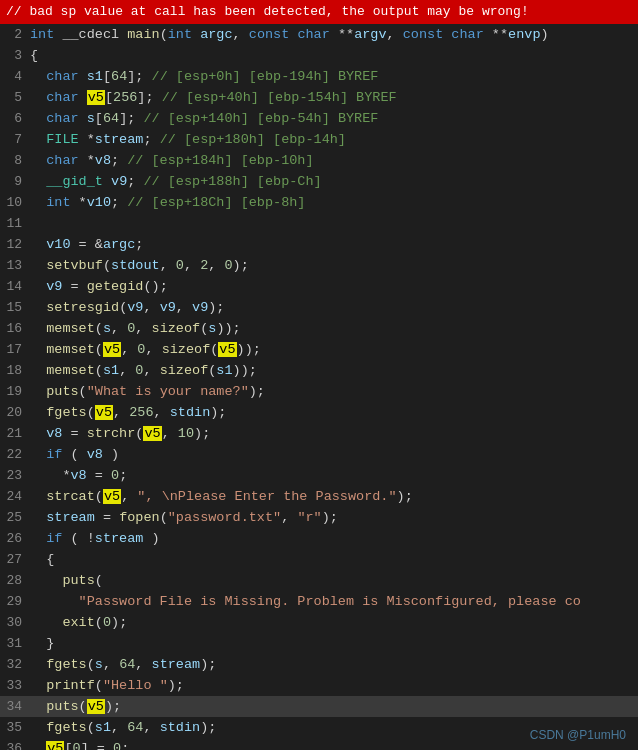  Describe the element at coordinates (334, 76) in the screenshot. I see `line-content: char s1[64]; // [esp+0h] [ebp-194h] BYRE…` at that location.